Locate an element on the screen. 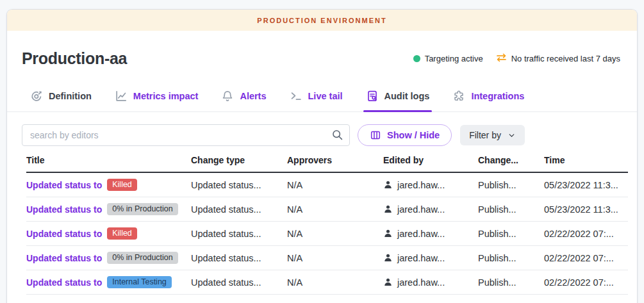  page-title: Production-aa is located at coordinates (74, 59).